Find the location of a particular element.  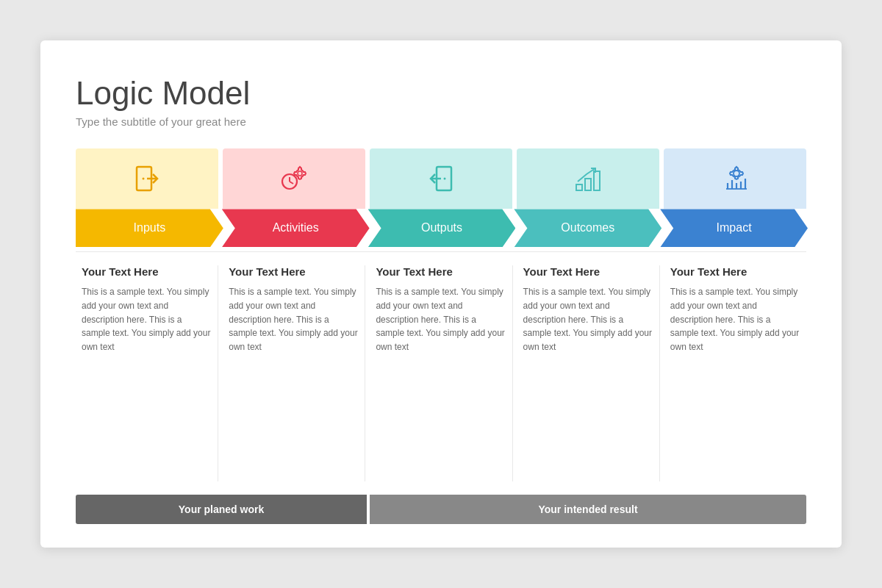

col-heading-inputs: Your Text Here is located at coordinates (147, 272).